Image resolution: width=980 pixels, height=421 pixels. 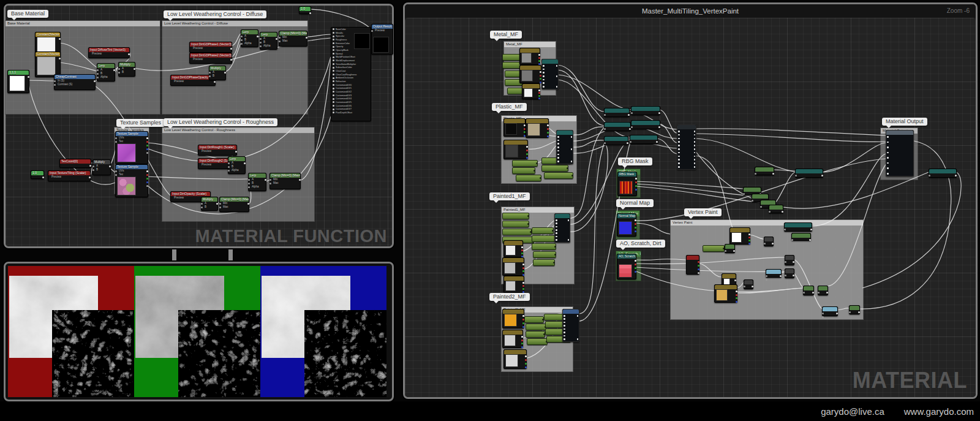 I want to click on normal-map-tex: Normal Map, so click(x=627, y=225).